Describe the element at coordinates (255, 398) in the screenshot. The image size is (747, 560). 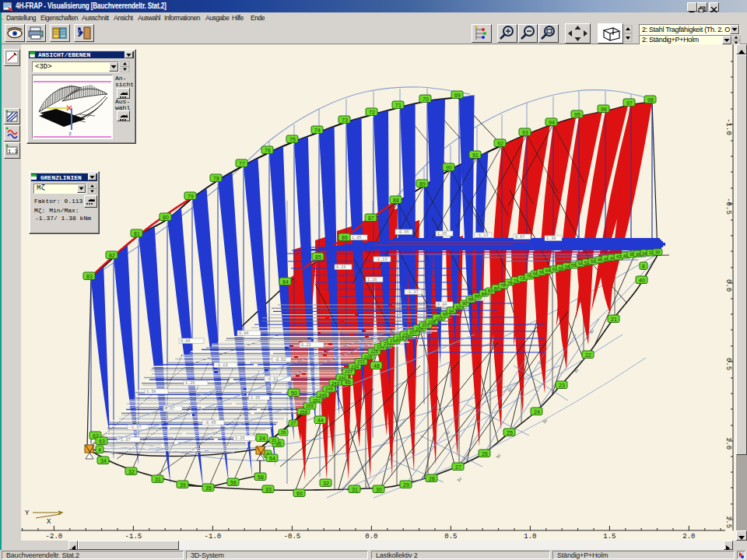
I see `svg-text: 1.05` at that location.